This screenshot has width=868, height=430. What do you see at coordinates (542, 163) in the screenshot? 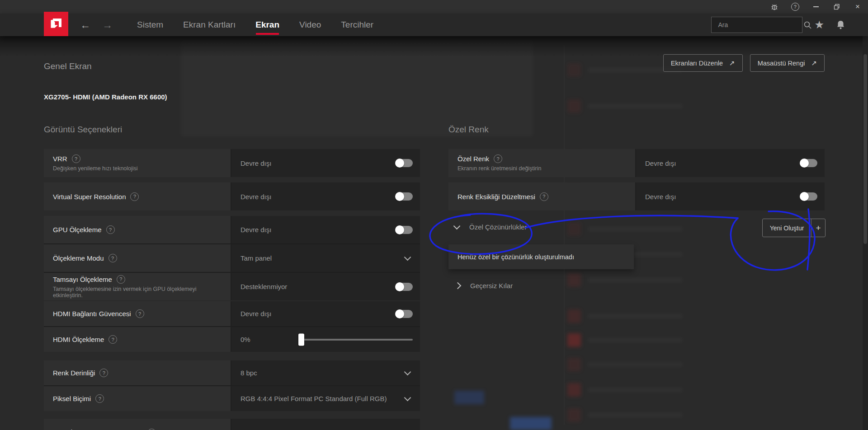
I see `row-label-cell: Özel Renk?Ekranın renk üretmesini değişt…` at bounding box center [542, 163].